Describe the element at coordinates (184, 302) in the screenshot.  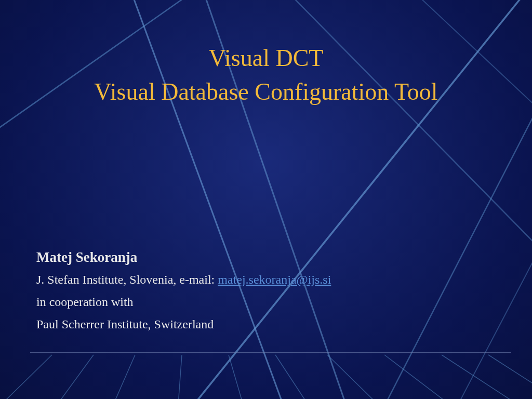
I see `cooperation-label: in cooperation with` at that location.